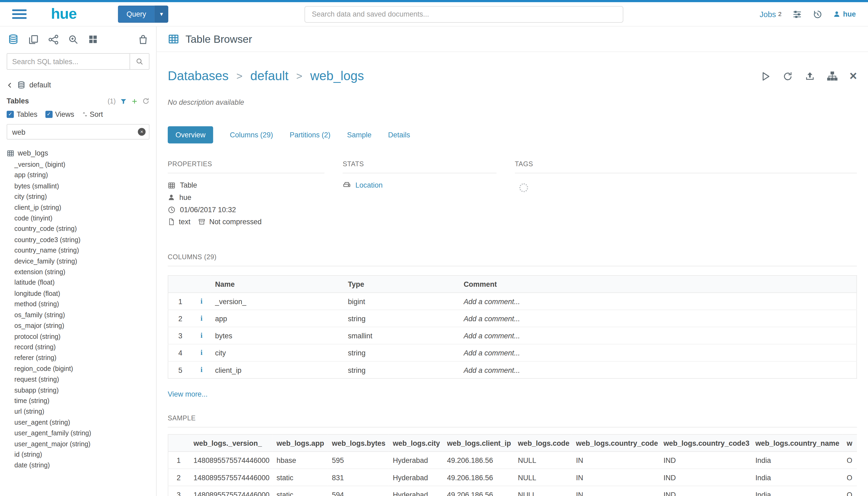  What do you see at coordinates (78, 262) in the screenshot?
I see `column-list-item: device_family (string)` at bounding box center [78, 262].